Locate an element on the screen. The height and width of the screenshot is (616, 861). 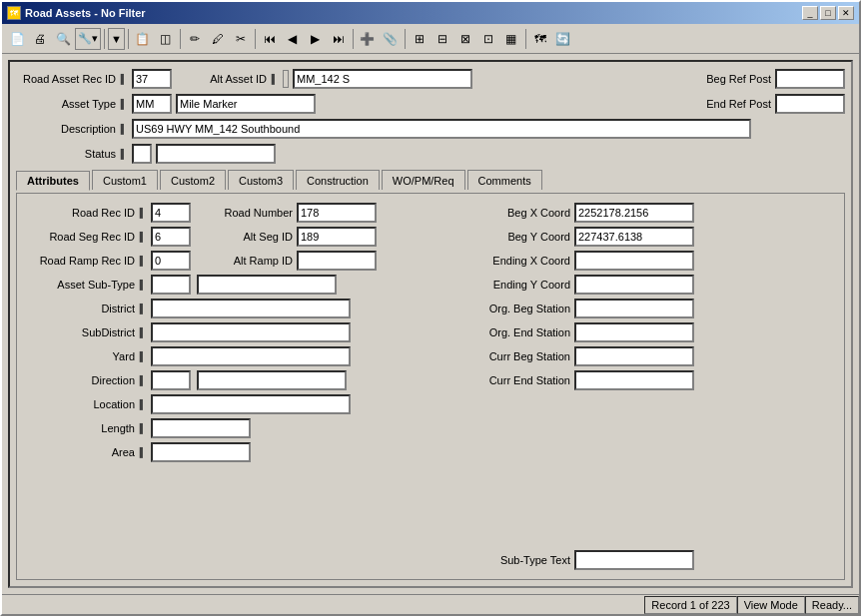
add-button: ➕ is located at coordinates (368, 39).